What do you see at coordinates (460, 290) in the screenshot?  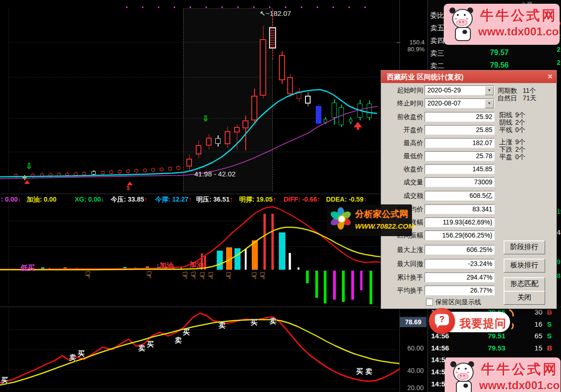 I see `dialog-field-value: 26.77%` at bounding box center [460, 290].